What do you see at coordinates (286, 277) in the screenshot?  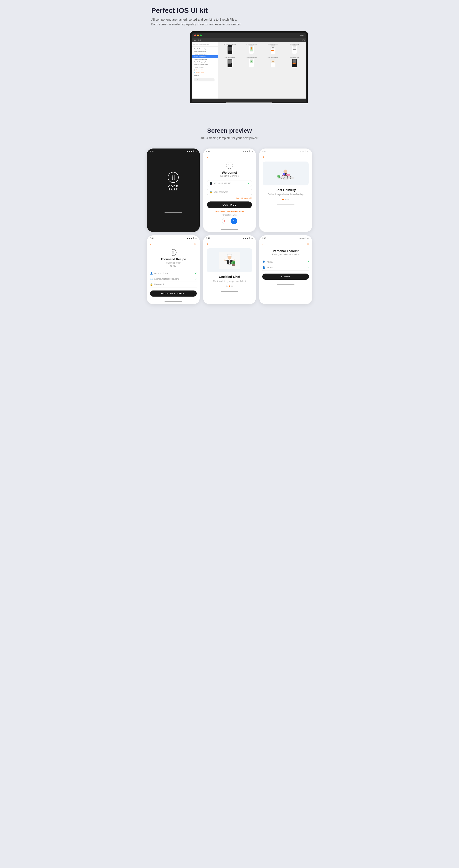 I see `submit-button: SUBMIT` at bounding box center [286, 277].